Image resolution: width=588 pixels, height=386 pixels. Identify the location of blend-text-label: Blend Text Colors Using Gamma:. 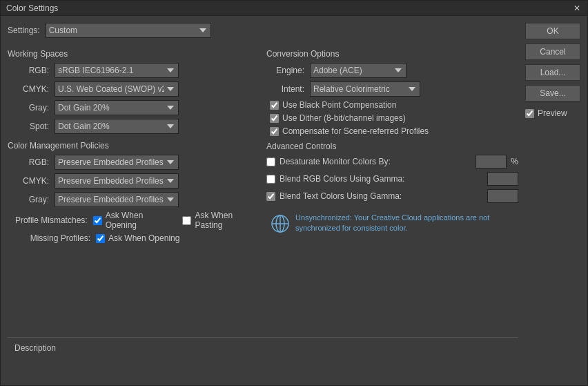
(381, 196).